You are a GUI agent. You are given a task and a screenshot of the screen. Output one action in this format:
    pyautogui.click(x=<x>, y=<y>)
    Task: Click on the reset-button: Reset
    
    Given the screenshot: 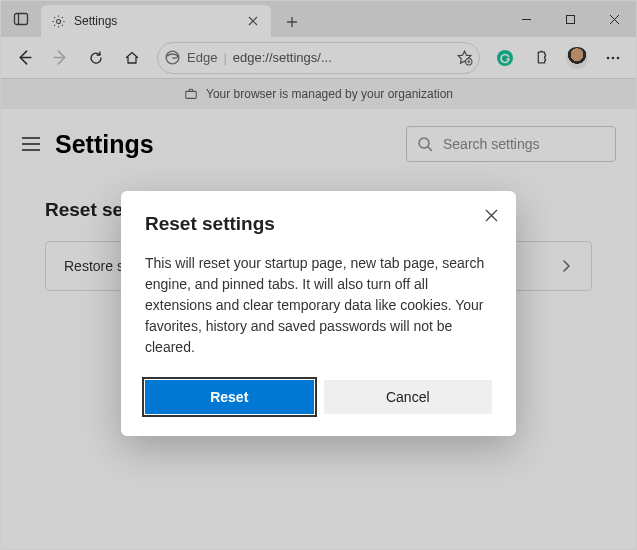 What is the action you would take?
    pyautogui.click(x=230, y=397)
    